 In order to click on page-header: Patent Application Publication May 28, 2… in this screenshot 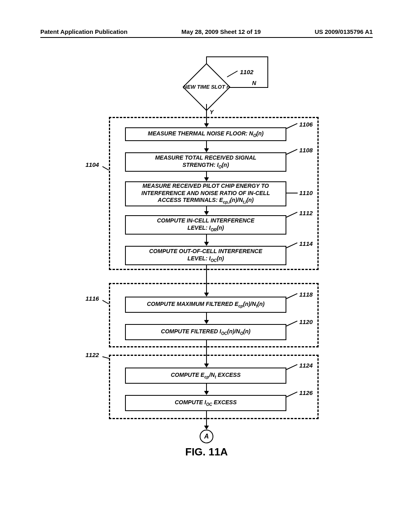, I will do `click(206, 33)`.